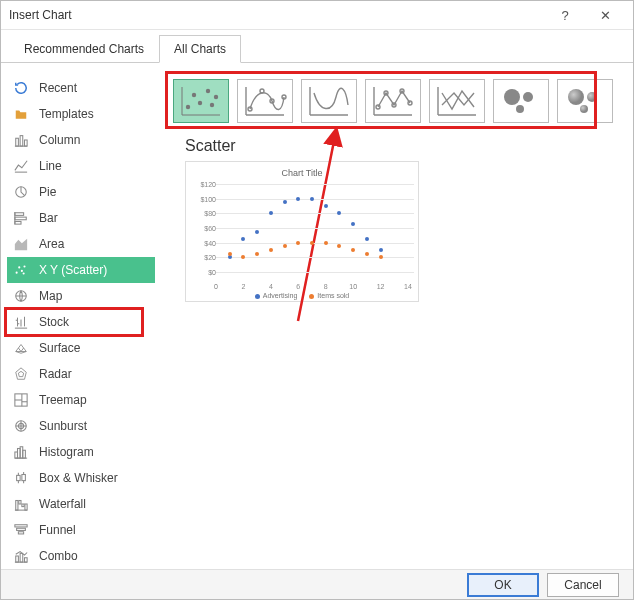 The width and height of the screenshot is (634, 600). Describe the element at coordinates (21, 556) in the screenshot. I see `combo-icon` at that location.